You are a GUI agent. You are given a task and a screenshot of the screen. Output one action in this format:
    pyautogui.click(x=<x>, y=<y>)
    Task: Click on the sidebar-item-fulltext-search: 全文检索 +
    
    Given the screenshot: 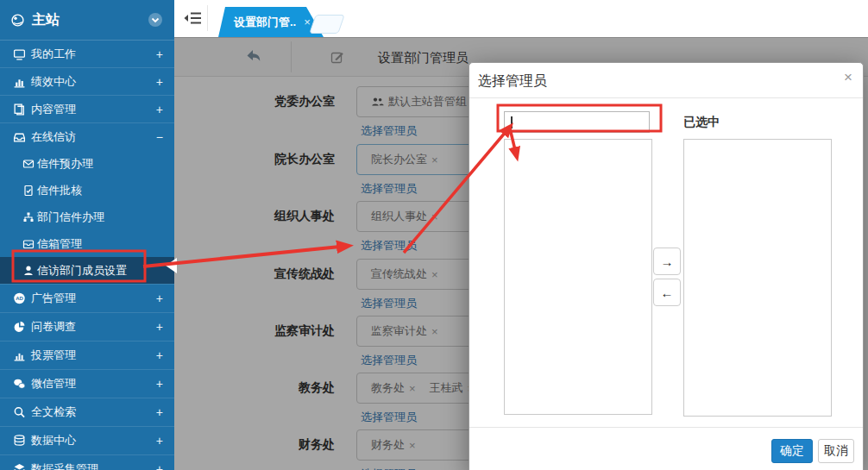 What is the action you would take?
    pyautogui.click(x=87, y=412)
    